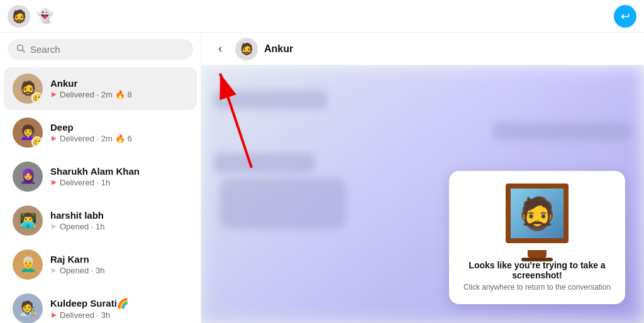 This screenshot has width=644, height=323. Describe the element at coordinates (107, 49) in the screenshot. I see `search-input` at that location.